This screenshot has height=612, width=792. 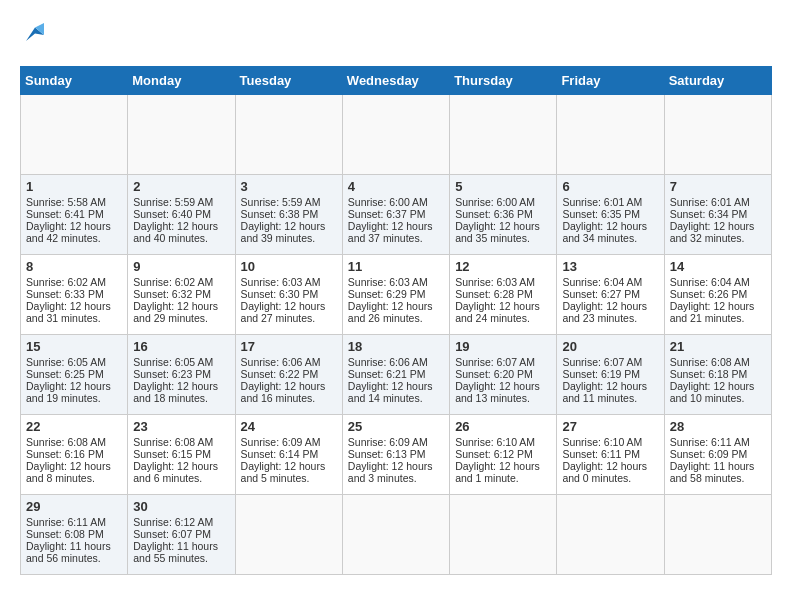 I want to click on day-info-line: and 24 minutes., so click(x=503, y=318).